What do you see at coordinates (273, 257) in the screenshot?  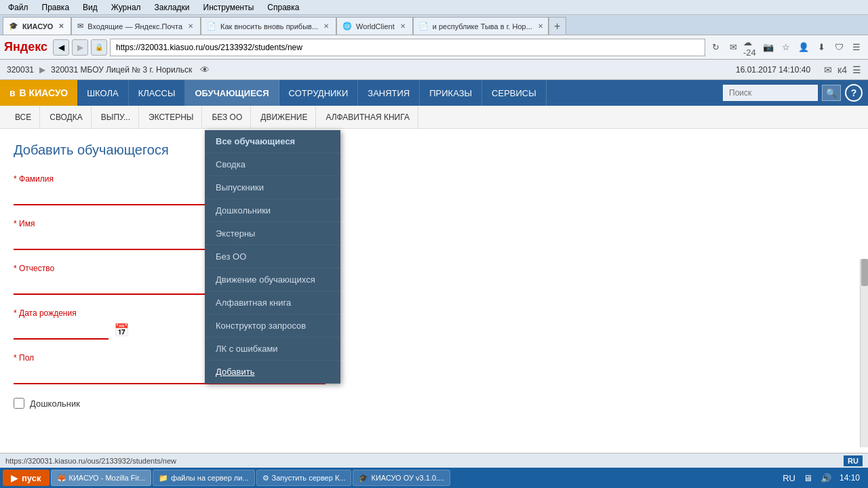 I see `students-dropdown-menu: Все обучающиеся Сводка Выпускники Дошкол…` at bounding box center [273, 257].